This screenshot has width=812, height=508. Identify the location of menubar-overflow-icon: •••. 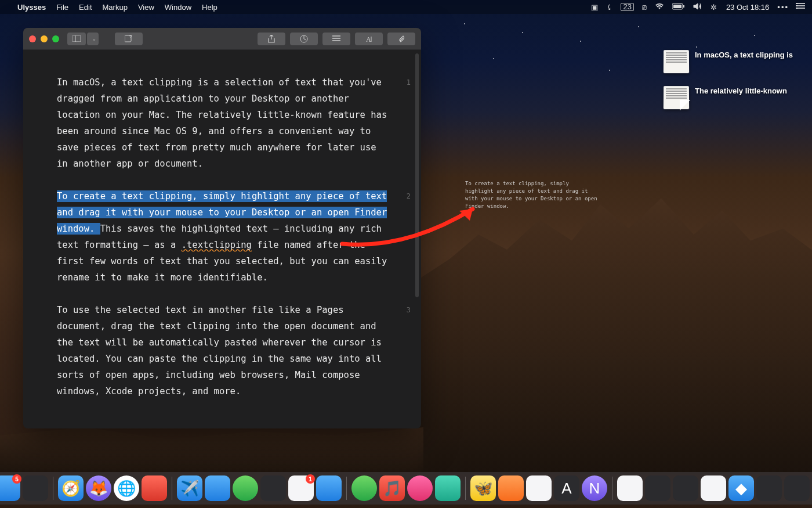
(783, 7).